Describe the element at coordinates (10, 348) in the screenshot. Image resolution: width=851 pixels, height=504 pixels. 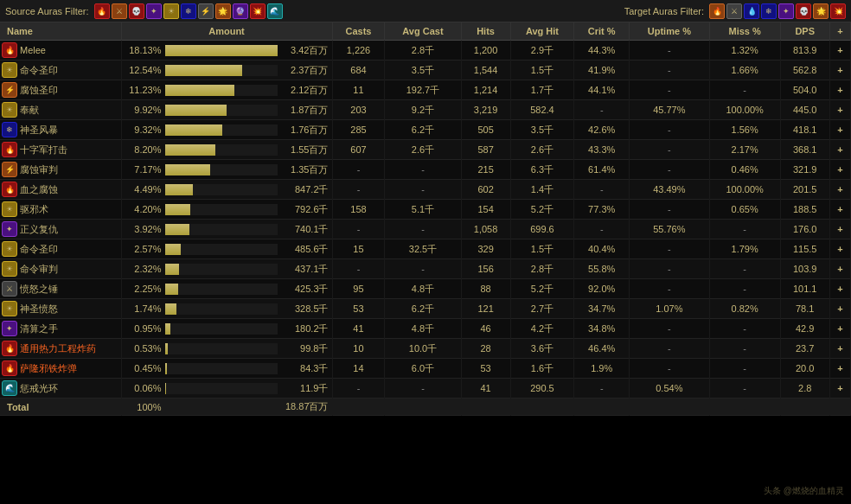
I see `ability-icon: 🔥` at that location.